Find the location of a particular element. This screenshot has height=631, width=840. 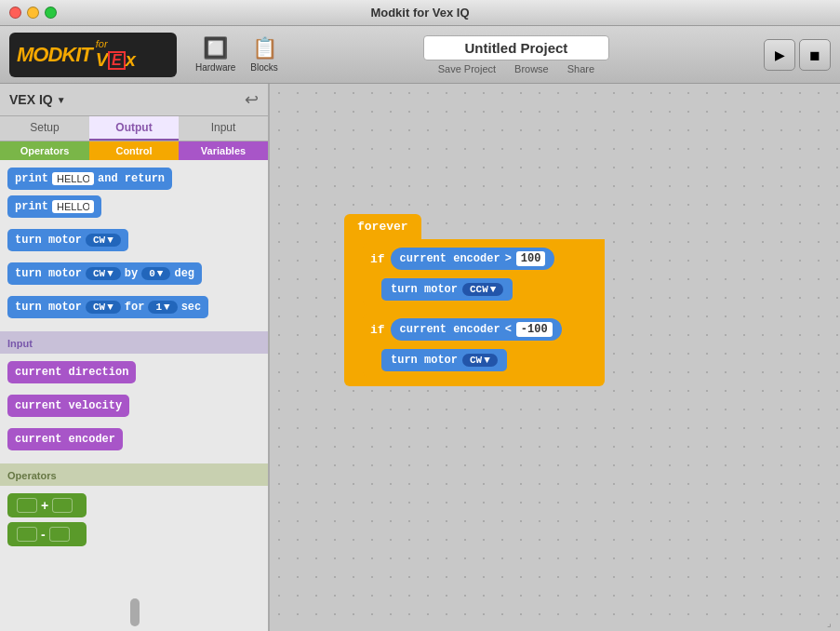

cw-dropdown: CW ▼ is located at coordinates (480, 360).